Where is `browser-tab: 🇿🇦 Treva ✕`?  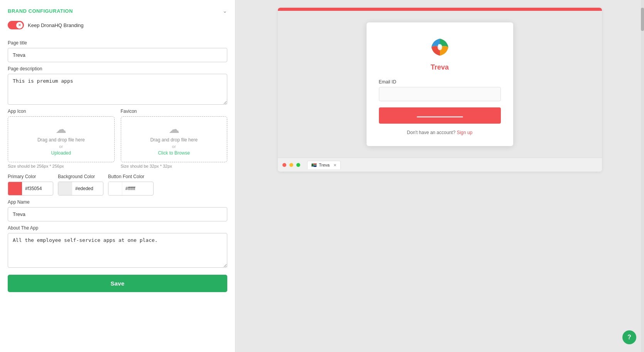 browser-tab: 🇿🇦 Treva ✕ is located at coordinates (324, 165).